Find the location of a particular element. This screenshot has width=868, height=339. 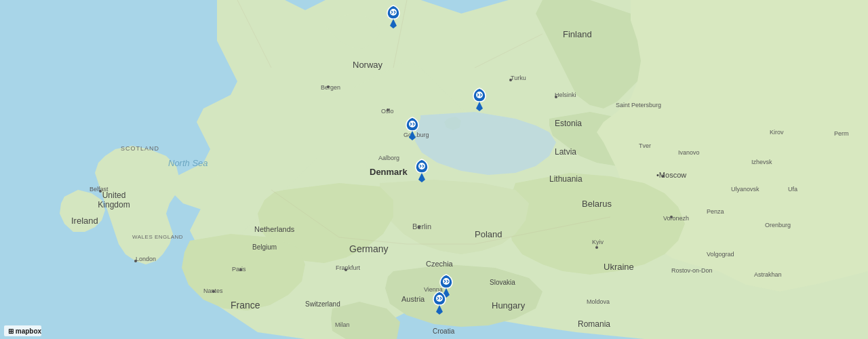

label-spb: Saint Petersburg is located at coordinates (639, 105).